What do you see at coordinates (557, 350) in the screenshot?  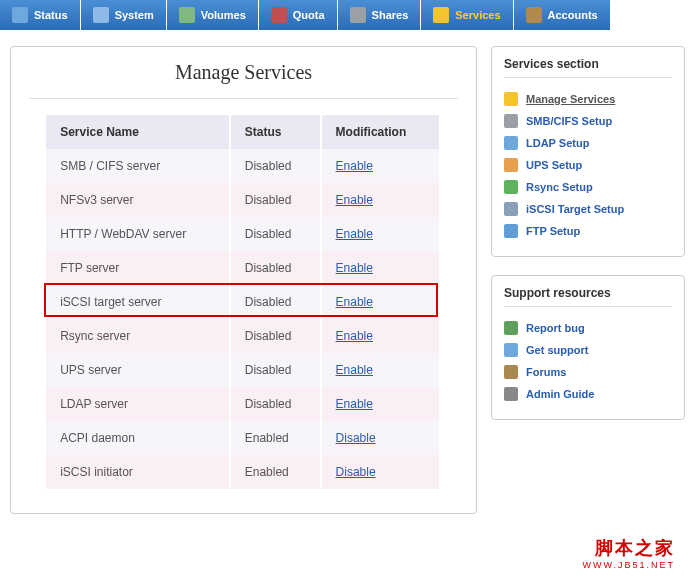 I see `sidebar-support-link: Get support` at bounding box center [557, 350].